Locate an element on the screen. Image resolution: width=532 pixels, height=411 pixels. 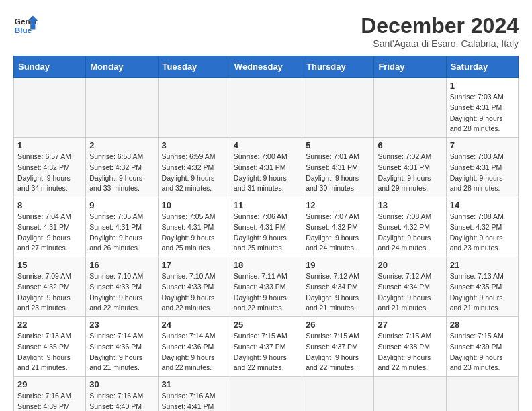
calendar-week-4: 22Sunrise: 7:13 AMSunset: 4:35 PMDayligh… is located at coordinates (266, 347).